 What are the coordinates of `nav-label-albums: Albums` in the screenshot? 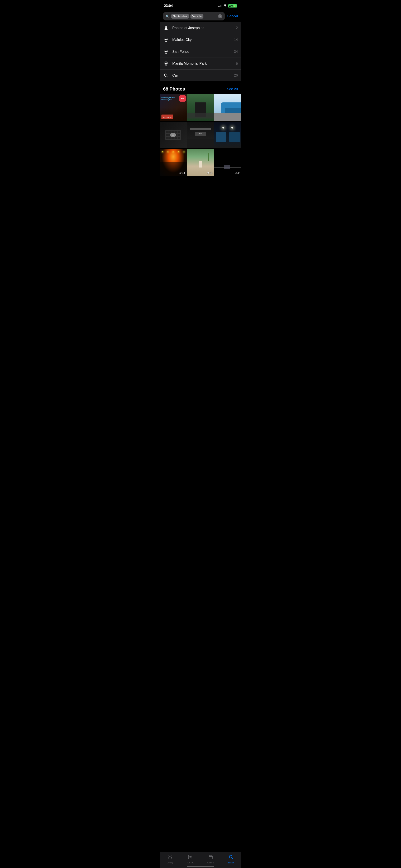 It's located at (210, 863).